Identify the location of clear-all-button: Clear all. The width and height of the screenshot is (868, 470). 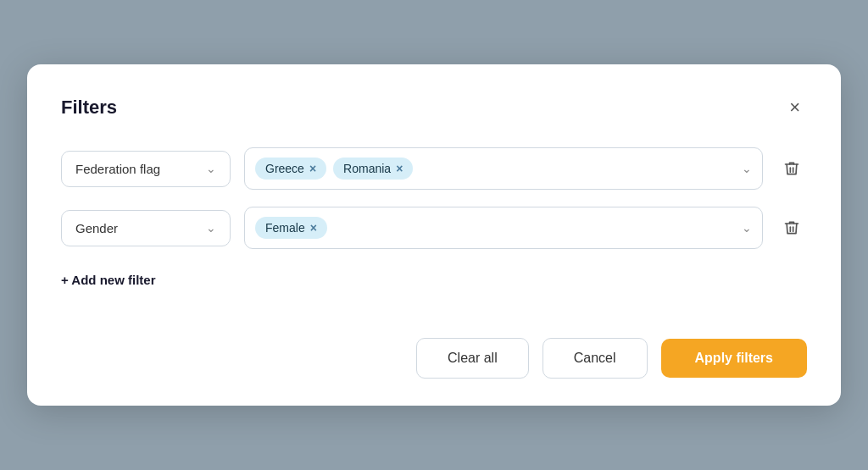
(473, 358).